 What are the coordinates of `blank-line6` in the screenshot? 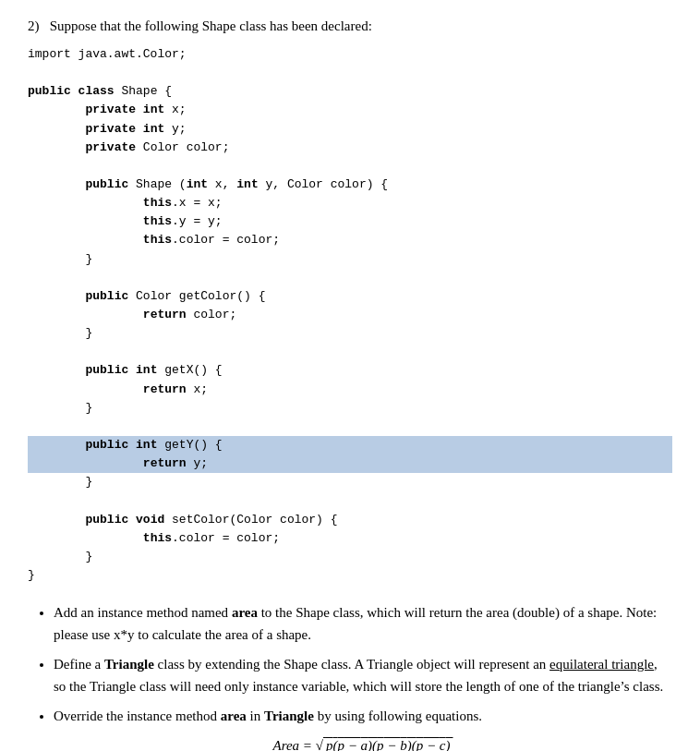 It's located at (350, 501).